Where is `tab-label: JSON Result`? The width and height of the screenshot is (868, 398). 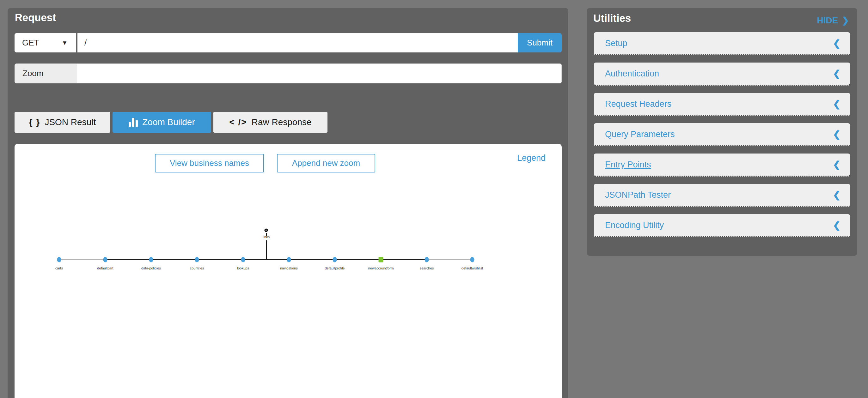
tab-label: JSON Result is located at coordinates (70, 122).